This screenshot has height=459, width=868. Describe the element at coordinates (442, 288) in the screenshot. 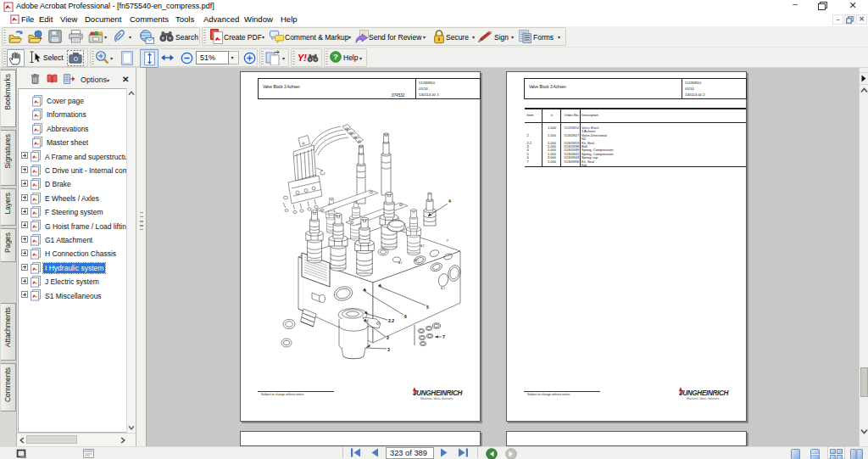

I see `svg-text: B 2` at that location.